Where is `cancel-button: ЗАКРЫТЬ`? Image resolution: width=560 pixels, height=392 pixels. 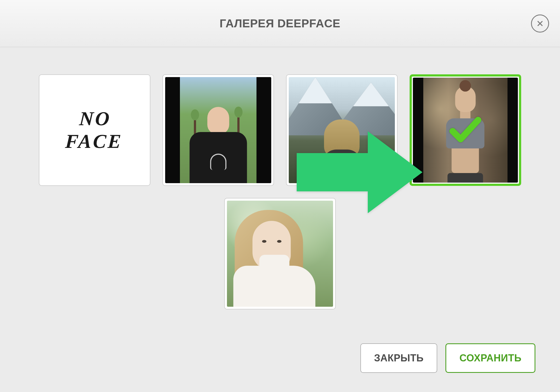
cancel-button: ЗАКРЫТЬ is located at coordinates (399, 358).